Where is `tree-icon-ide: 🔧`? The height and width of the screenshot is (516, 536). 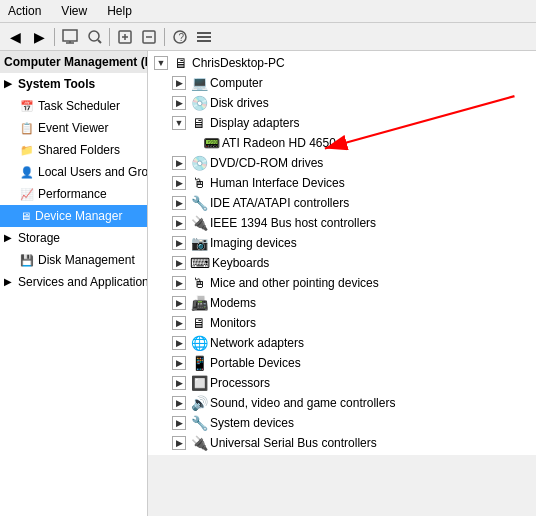 tree-icon-ide: 🔧 is located at coordinates (199, 203).